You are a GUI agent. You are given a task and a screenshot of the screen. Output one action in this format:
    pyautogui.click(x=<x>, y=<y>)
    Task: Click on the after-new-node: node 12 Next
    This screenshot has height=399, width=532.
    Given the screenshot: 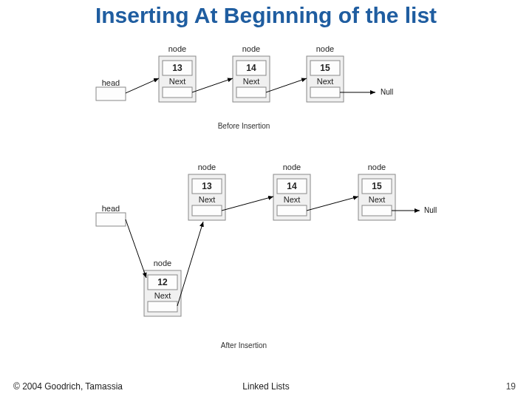 What is the action you would take?
    pyautogui.click(x=163, y=287)
    